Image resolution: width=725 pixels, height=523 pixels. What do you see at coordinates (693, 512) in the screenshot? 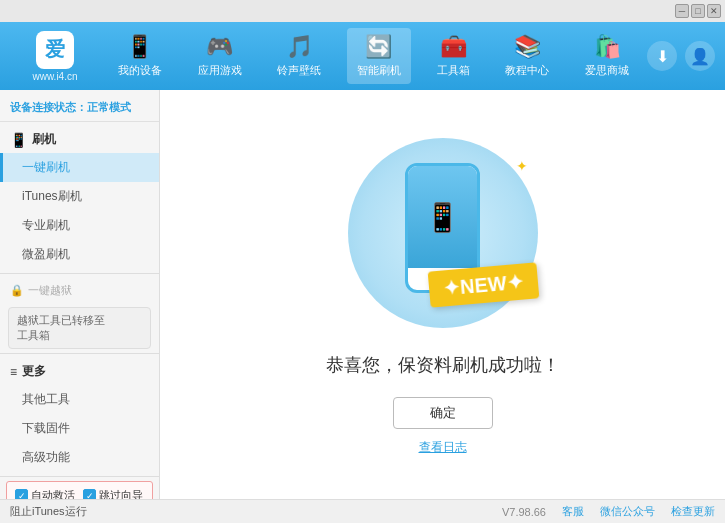
I see `check-update-link: 检查更新` at bounding box center [693, 512].